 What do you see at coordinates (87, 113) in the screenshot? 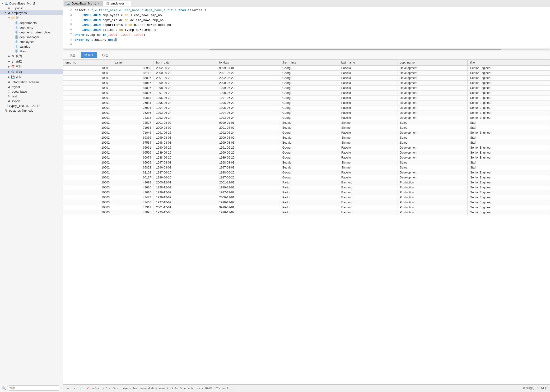
I see `cell-r9-c0: 10001` at bounding box center [87, 113].